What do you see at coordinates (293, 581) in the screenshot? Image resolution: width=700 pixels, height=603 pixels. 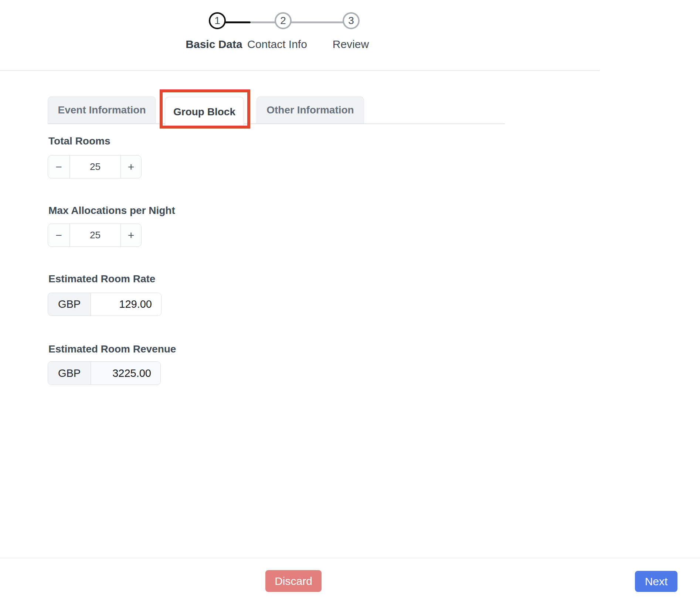 I see `discard-button: Discard` at bounding box center [293, 581].